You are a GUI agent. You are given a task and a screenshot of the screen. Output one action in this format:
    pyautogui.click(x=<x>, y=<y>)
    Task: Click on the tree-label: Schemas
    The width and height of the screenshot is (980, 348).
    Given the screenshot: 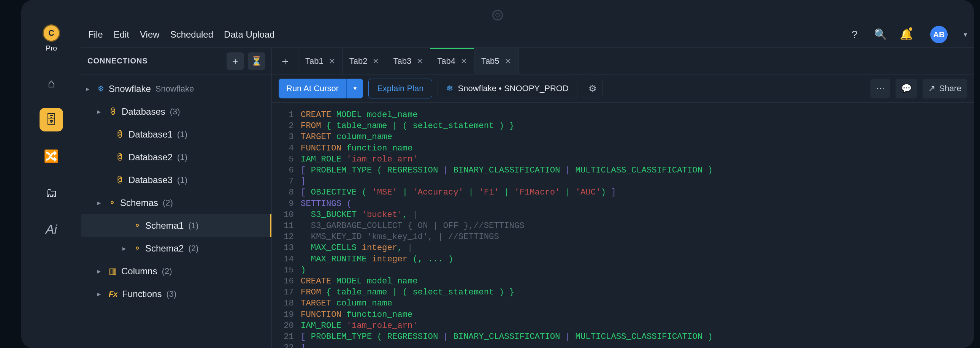 What is the action you would take?
    pyautogui.click(x=139, y=203)
    